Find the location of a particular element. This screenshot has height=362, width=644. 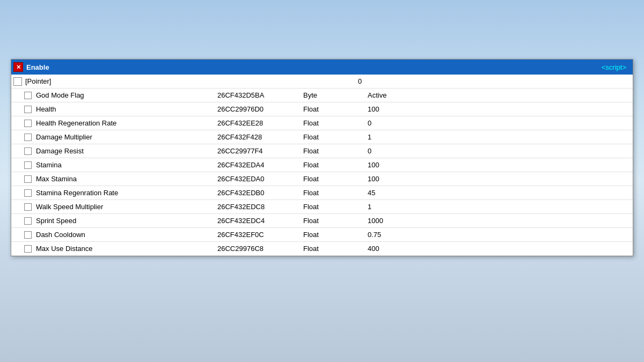

table-row: Health Regeneration Rate 26CF432EE28 Flo… is located at coordinates (322, 123).